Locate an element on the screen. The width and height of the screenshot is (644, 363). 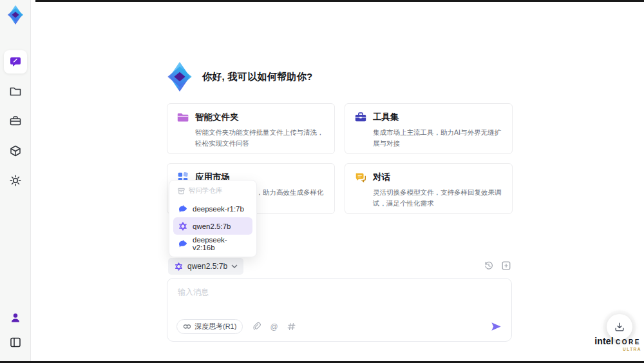
greeting-text: 你好, 我可以如何帮助你? is located at coordinates (258, 77).